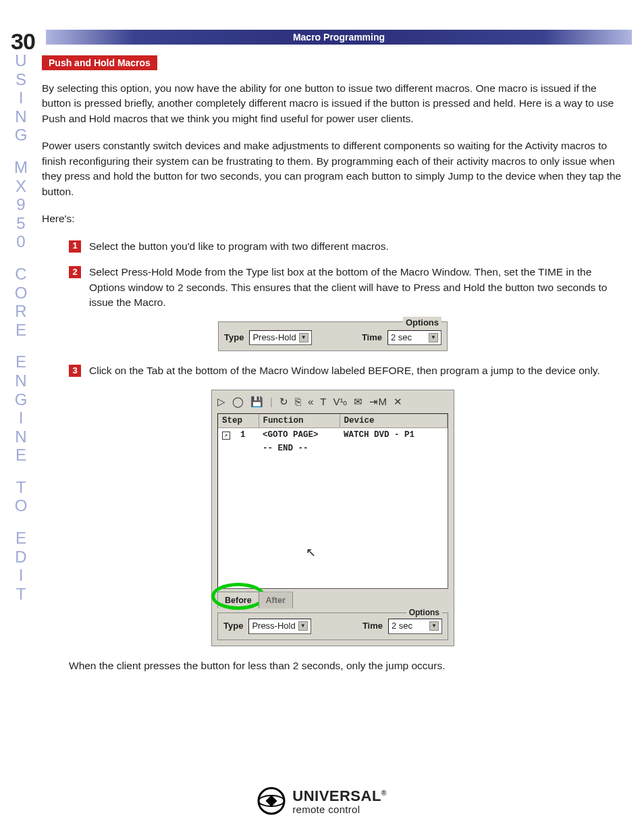  I want to click on header-band-text: Macro Programming, so click(339, 37).